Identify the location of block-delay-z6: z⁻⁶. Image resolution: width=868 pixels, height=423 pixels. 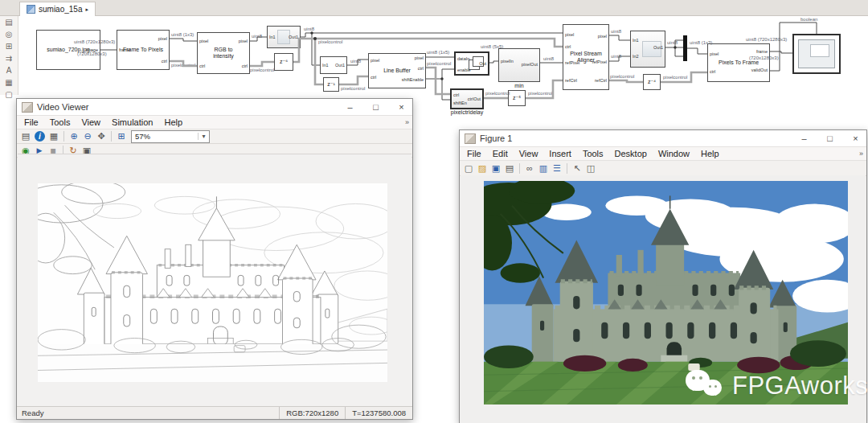
(284, 62).